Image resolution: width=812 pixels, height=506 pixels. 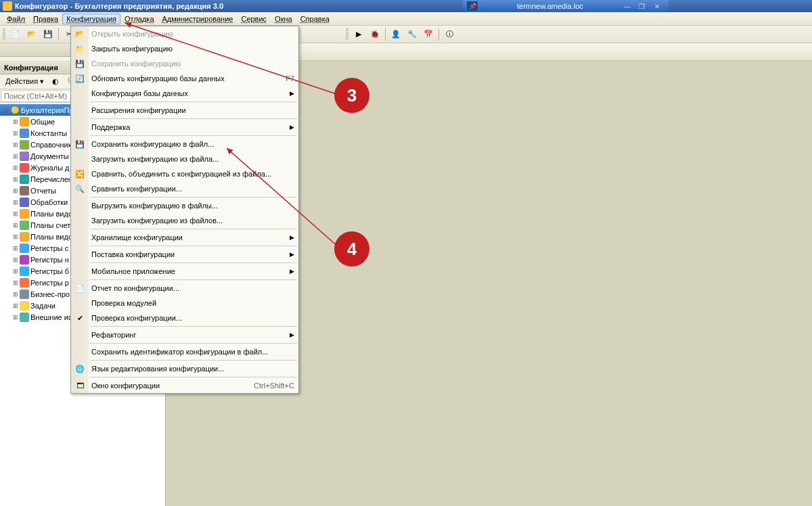 What do you see at coordinates (80, 49) in the screenshot?
I see `menu-item-icon: 📁` at bounding box center [80, 49].